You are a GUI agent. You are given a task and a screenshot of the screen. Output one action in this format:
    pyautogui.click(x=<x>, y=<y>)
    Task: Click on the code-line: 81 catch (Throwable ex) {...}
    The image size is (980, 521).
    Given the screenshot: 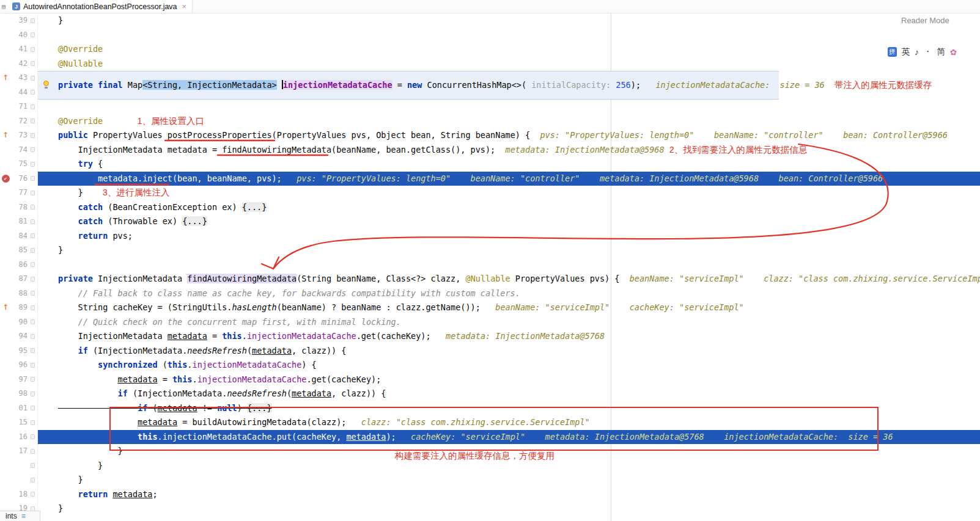 What is the action you would take?
    pyautogui.click(x=490, y=222)
    